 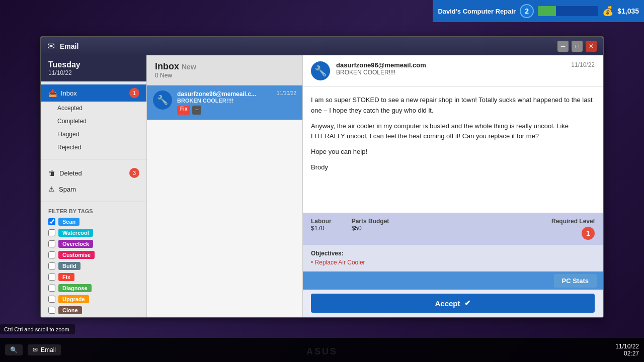 What do you see at coordinates (94, 266) in the screenshot?
I see `tag-item-build: Build` at bounding box center [94, 266].